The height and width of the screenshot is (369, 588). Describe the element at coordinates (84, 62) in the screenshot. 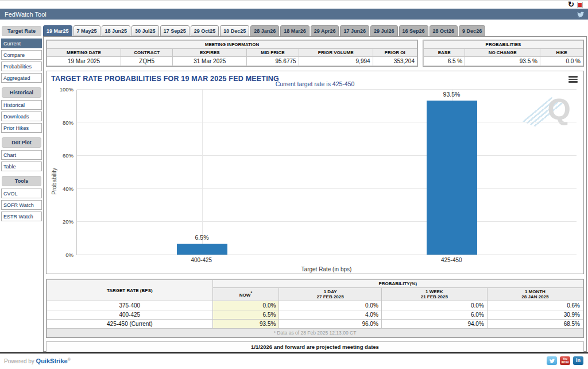

I see `meeting-date-value: 19 Mar 2025` at that location.